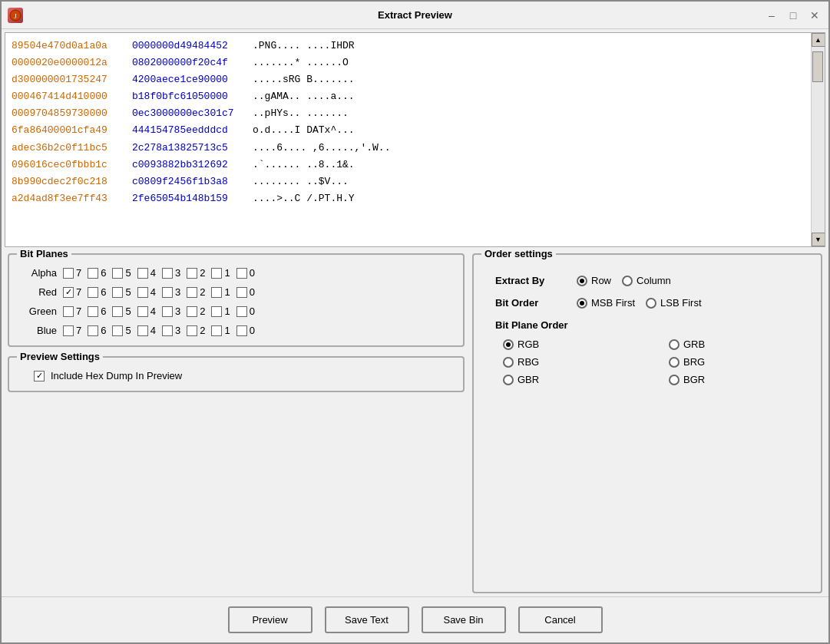 The width and height of the screenshot is (830, 644). Describe the element at coordinates (242, 273) in the screenshot. I see `alpha-bit0-checkbox` at that location.